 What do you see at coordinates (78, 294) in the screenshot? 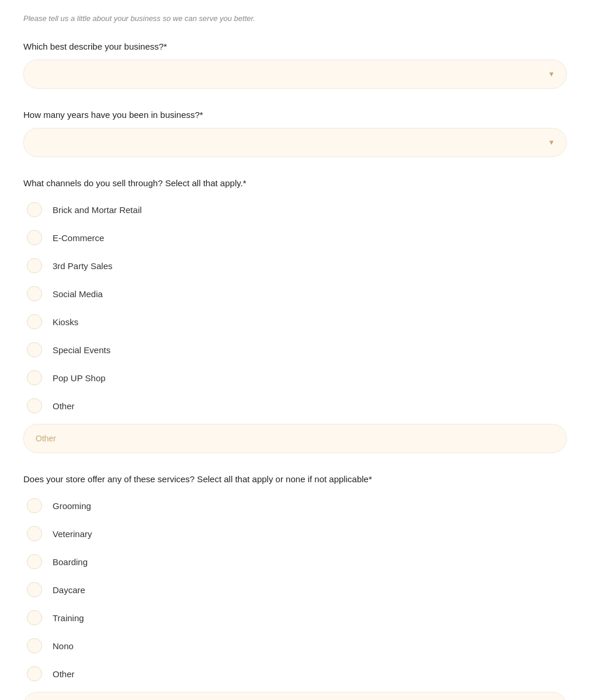
I see `sales-channel-label-social: Social Media` at bounding box center [78, 294].